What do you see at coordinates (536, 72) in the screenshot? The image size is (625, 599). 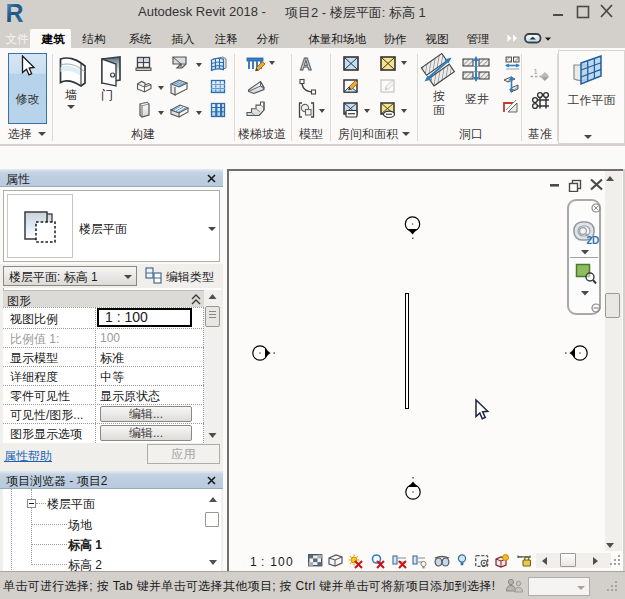 I see `svg-text: 1` at bounding box center [536, 72].